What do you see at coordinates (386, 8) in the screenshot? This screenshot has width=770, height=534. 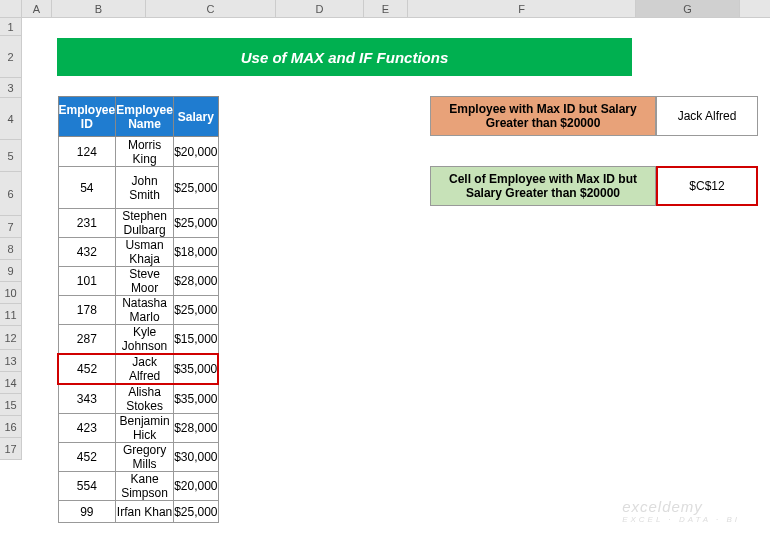 I see `col-header-E: E` at bounding box center [386, 8].